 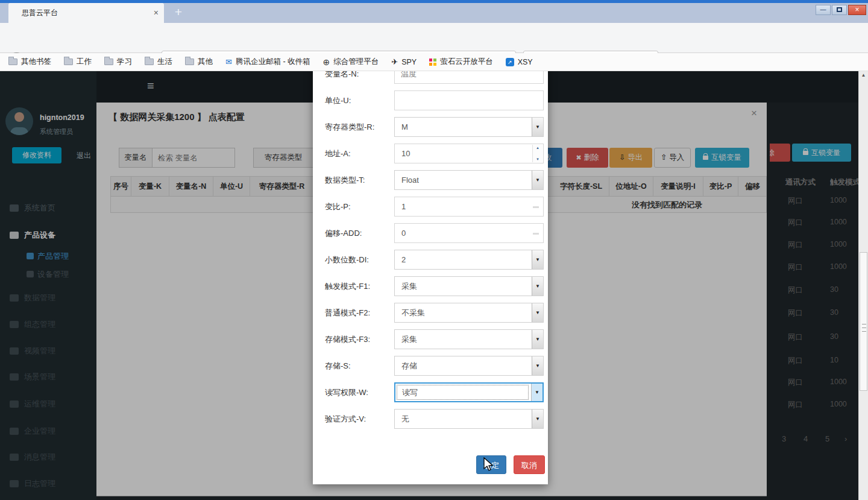 I want to click on register-type-select: M▼, so click(x=469, y=127).